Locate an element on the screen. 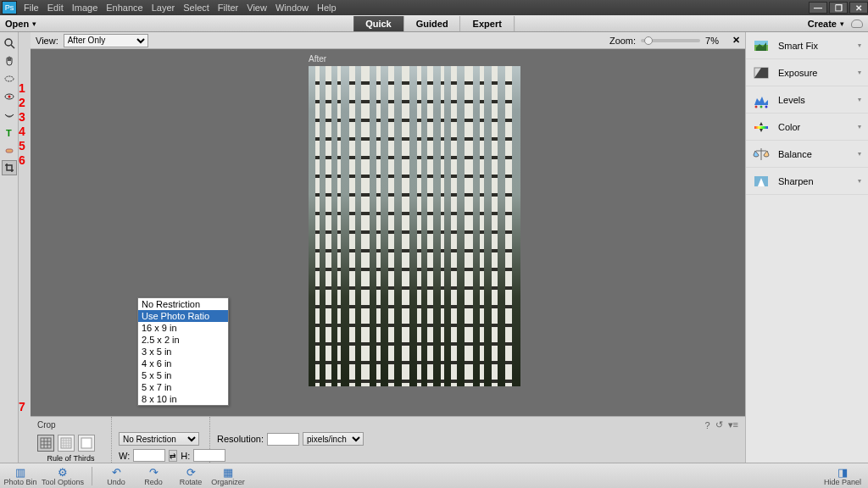  panel-label: Exposure is located at coordinates (798, 73).